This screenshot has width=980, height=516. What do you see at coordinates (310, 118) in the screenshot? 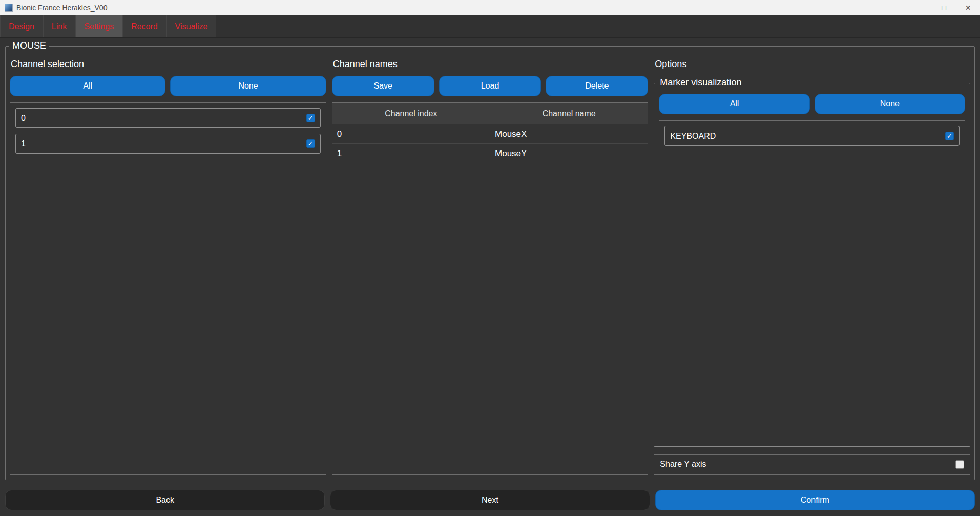
I see `channel-item-0-checkbox` at bounding box center [310, 118].